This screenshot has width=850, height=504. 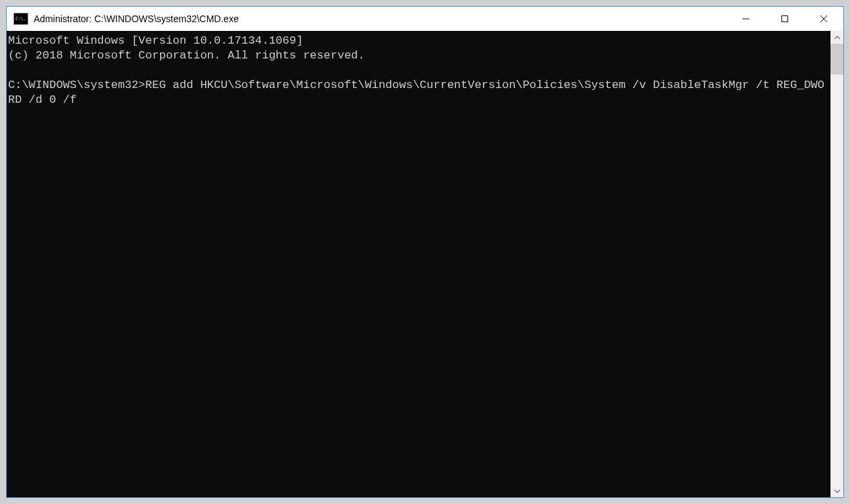 What do you see at coordinates (425, 19) in the screenshot?
I see `titlebar: C:\. Administrator: C:\WINDOWS\system32\…` at bounding box center [425, 19].